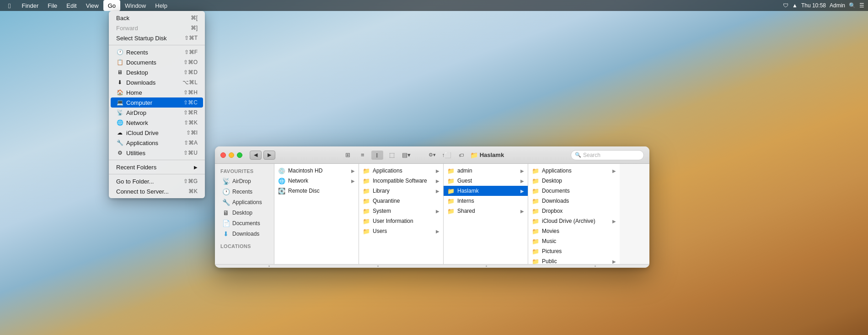 The width and height of the screenshot is (868, 335). What do you see at coordinates (316, 191) in the screenshot?
I see `col-item-remote-disc: 💽 Remote Disc` at bounding box center [316, 191].